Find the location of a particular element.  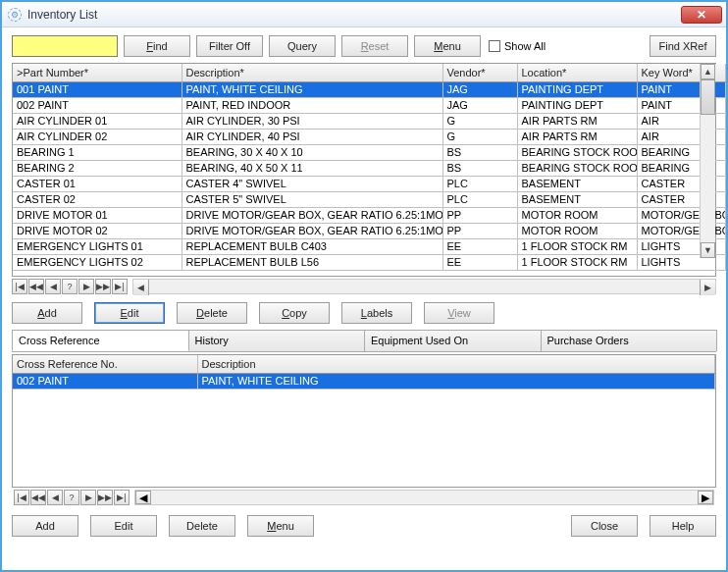

vertical-scrollbar: ▲ ▼ is located at coordinates (707, 161).